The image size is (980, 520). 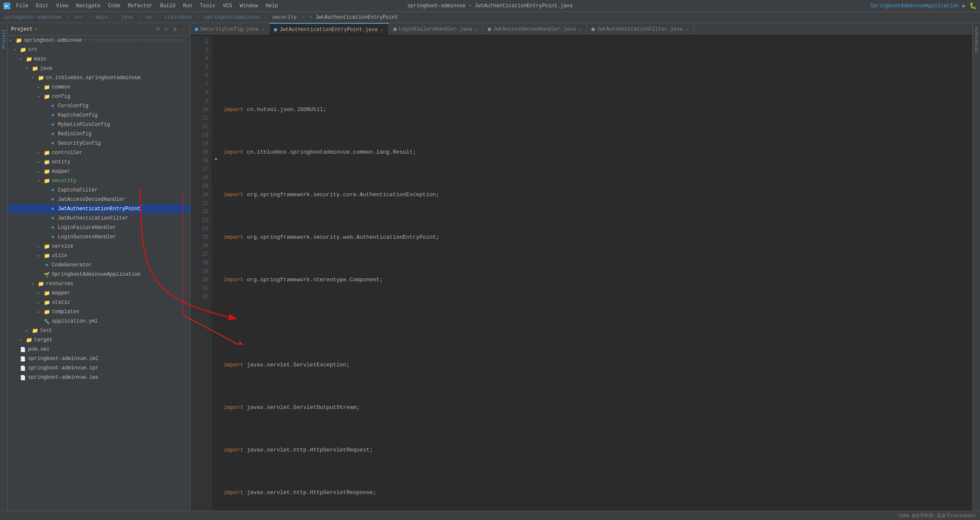 I want to click on tree-label: security, so click(x=64, y=181).